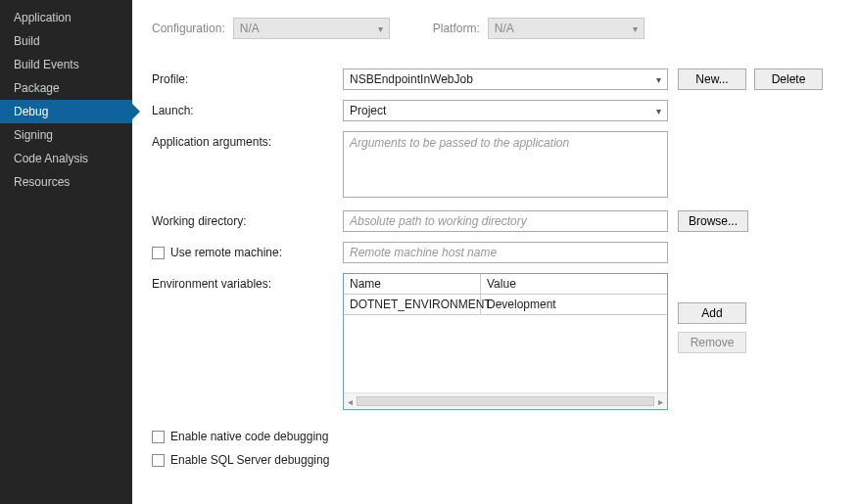 Image resolution: width=859 pixels, height=504 pixels. I want to click on sidebar-item-debug: Debug, so click(67, 112).